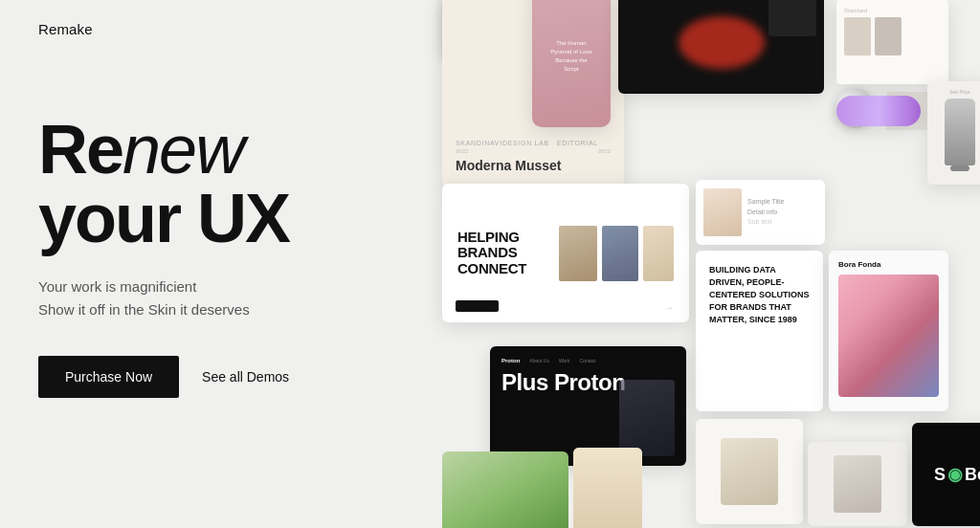 Image resolution: width=980 pixels, height=528 pixels. What do you see at coordinates (492, 253) in the screenshot?
I see `hbc-text-block: HELPINGBRANDSCONNECT` at bounding box center [492, 253].